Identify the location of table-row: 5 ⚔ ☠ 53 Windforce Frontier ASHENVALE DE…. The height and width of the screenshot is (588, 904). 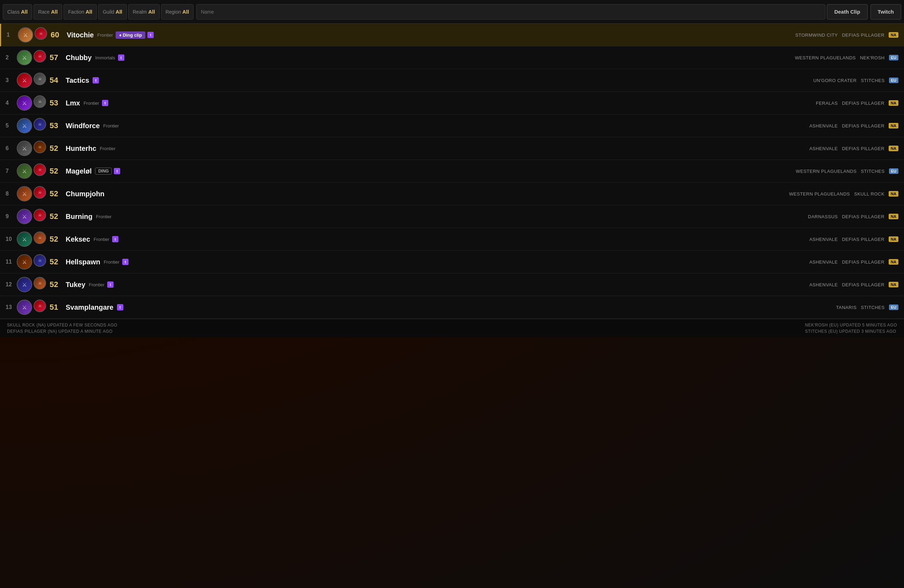
(452, 126).